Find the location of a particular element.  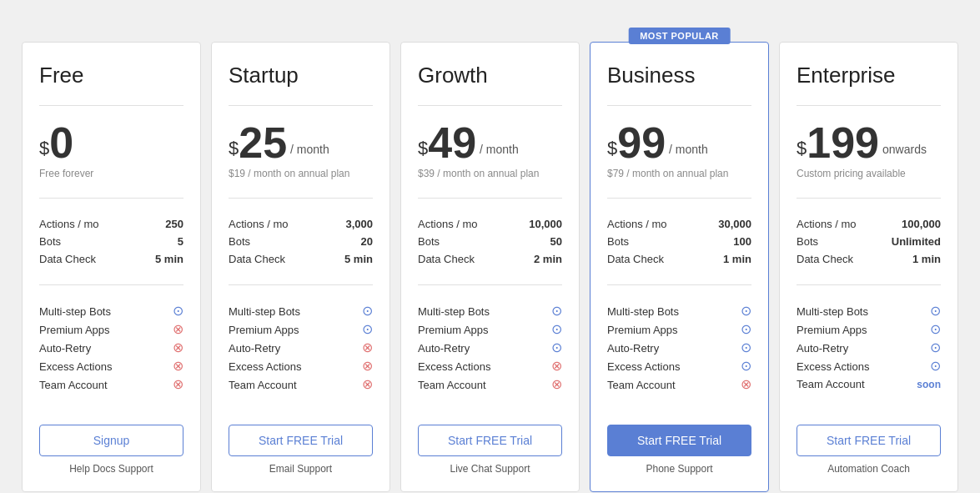

plan-name-enterprise: Enterprise is located at coordinates (869, 75).